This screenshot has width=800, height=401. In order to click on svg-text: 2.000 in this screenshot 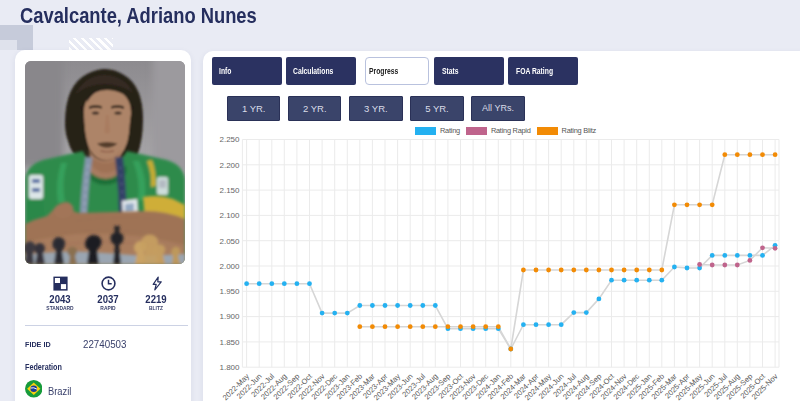, I will do `click(230, 266)`.